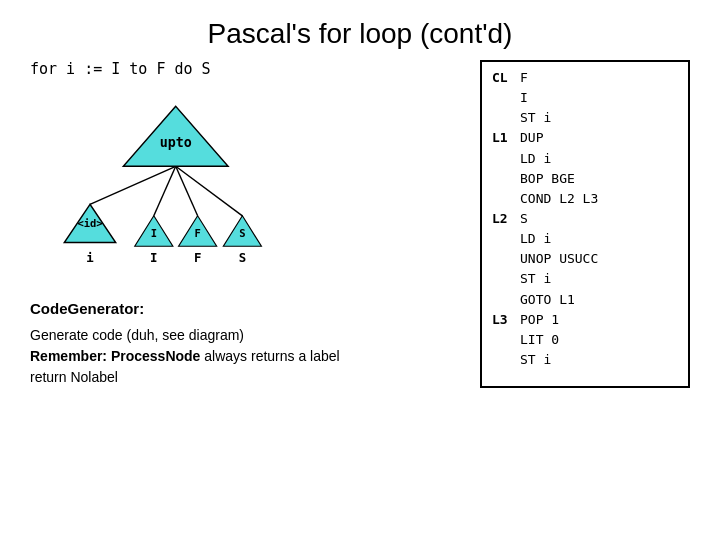 The height and width of the screenshot is (540, 720). Describe the element at coordinates (585, 199) in the screenshot. I see `code-line: COND L2 L3` at that location.